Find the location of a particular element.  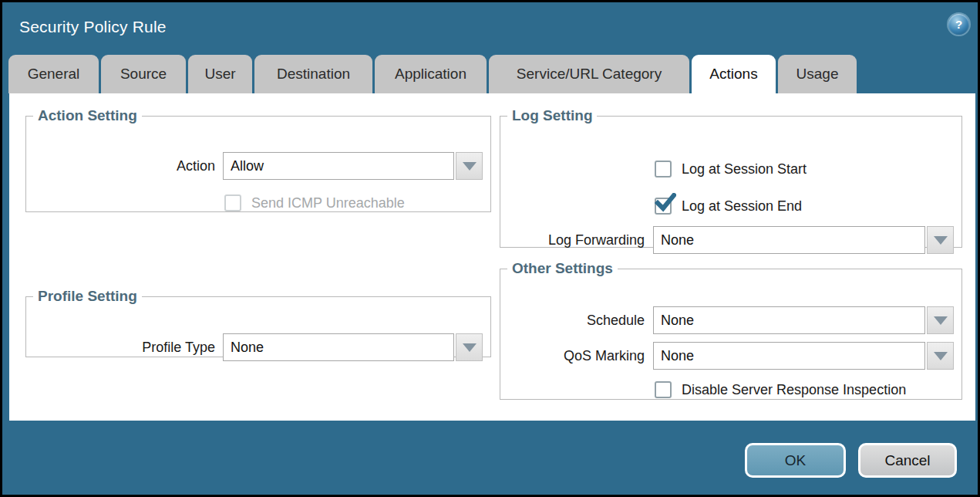

tab-usage: Usage is located at coordinates (817, 74).